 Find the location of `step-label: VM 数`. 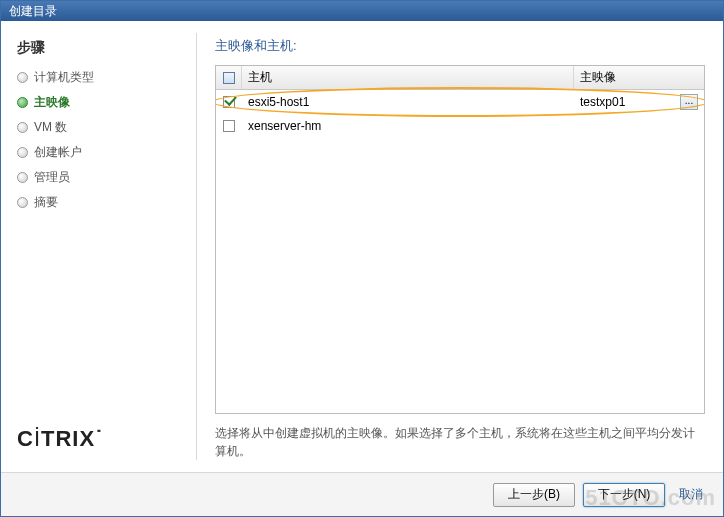

step-label: VM 数 is located at coordinates (50, 128).